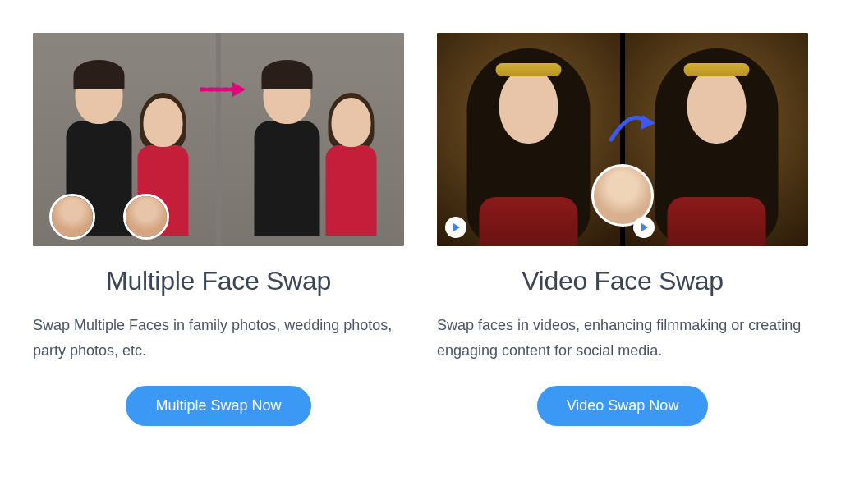 This screenshot has width=841, height=504. What do you see at coordinates (623, 405) in the screenshot?
I see `video-swap-now-button: Video Swap Now` at bounding box center [623, 405].